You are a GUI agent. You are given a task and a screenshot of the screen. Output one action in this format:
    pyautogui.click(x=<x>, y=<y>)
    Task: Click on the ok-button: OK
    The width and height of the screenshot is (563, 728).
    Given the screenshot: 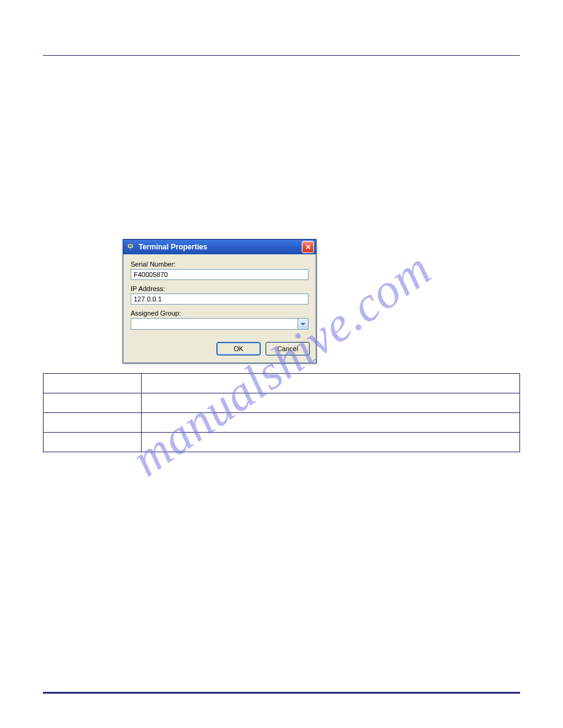 What is the action you would take?
    pyautogui.click(x=239, y=349)
    